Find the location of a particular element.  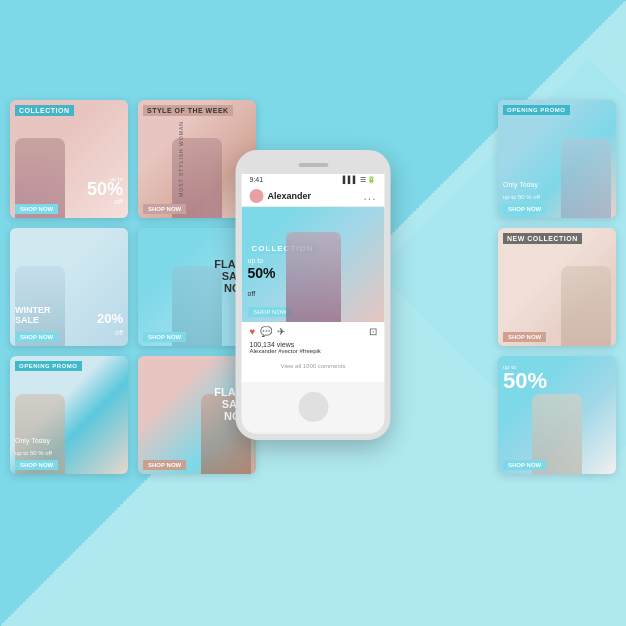

opening-upto: up to 50 % off is located at coordinates (34, 453).